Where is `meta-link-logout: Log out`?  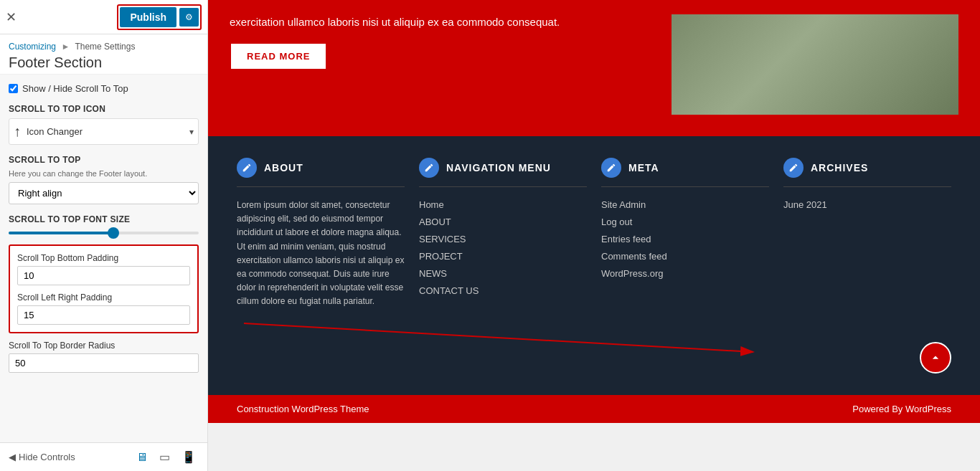 meta-link-logout: Log out is located at coordinates (617, 222).